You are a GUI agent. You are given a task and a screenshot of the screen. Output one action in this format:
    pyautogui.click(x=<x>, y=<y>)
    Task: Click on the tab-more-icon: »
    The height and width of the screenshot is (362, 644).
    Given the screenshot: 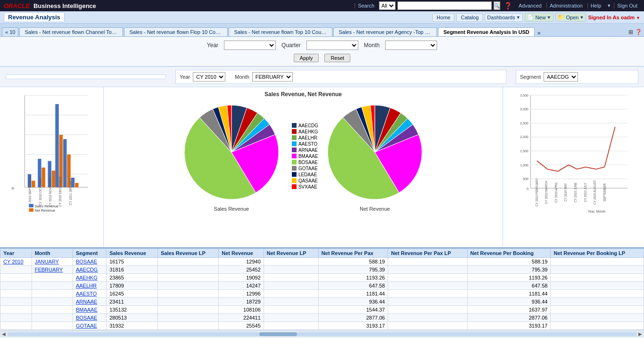 What is the action you would take?
    pyautogui.click(x=539, y=33)
    